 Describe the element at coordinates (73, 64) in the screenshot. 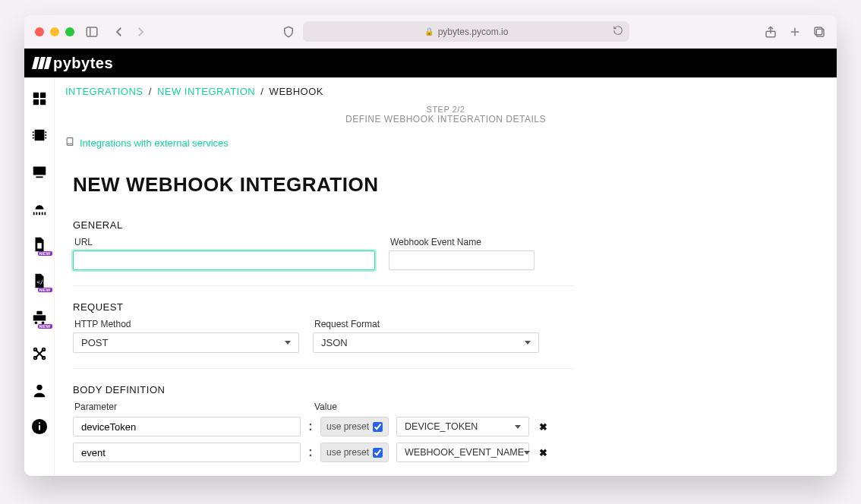

I see `logo: pybytes` at that location.